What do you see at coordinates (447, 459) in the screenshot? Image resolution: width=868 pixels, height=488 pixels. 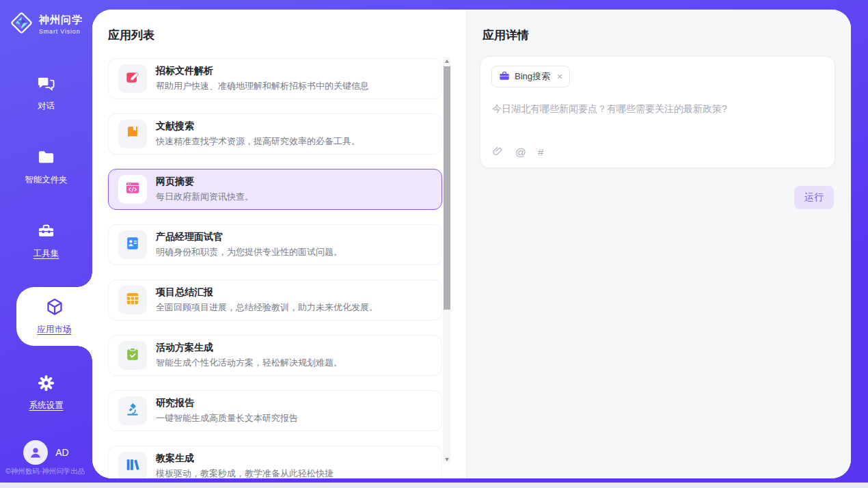 I see `scrollbar-down-arrow-icon` at bounding box center [447, 459].